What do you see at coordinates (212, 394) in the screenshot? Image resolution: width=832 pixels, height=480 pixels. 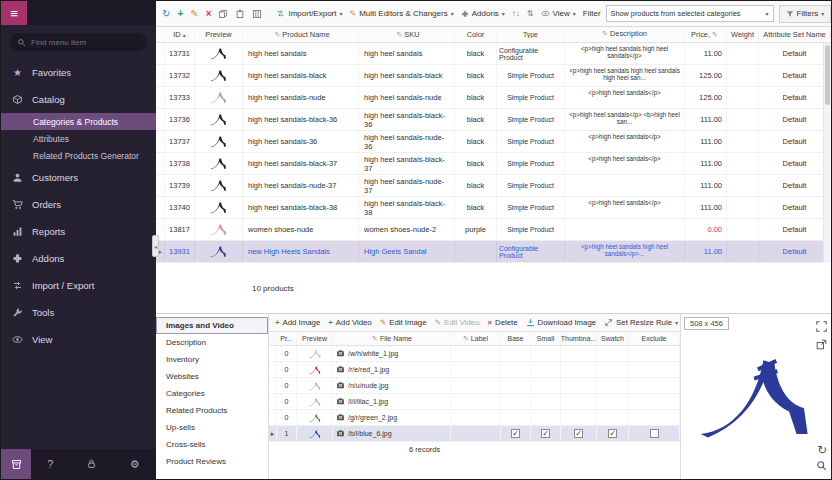 I see `tab-categories: Categories` at bounding box center [212, 394].